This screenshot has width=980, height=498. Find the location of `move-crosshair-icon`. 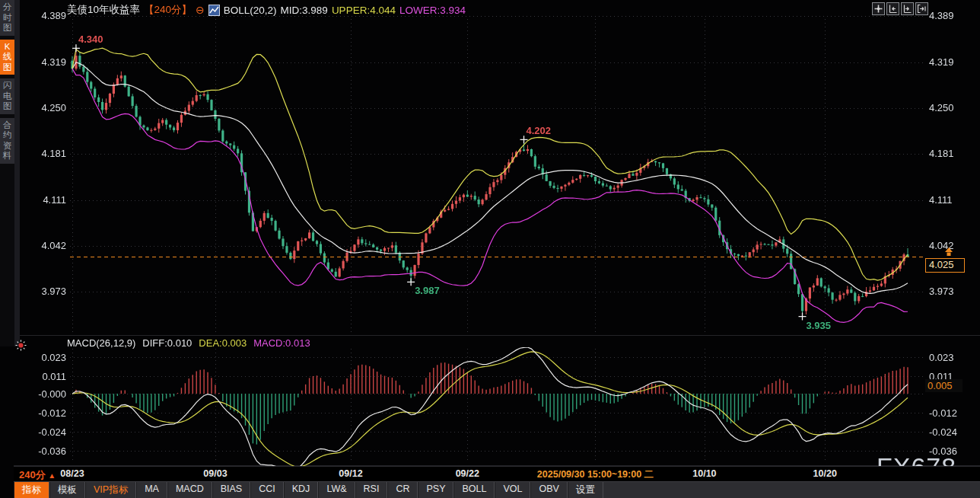

move-crosshair-icon is located at coordinates (878, 9).